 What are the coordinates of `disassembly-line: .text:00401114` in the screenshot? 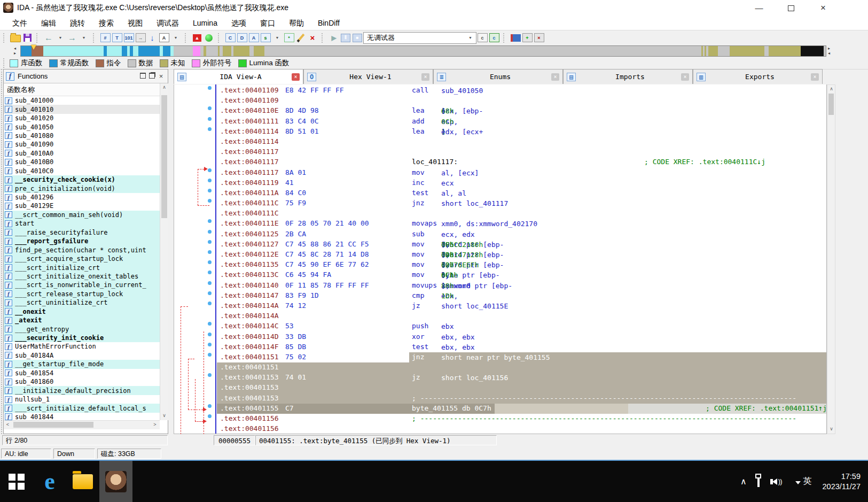 It's located at (522, 142).